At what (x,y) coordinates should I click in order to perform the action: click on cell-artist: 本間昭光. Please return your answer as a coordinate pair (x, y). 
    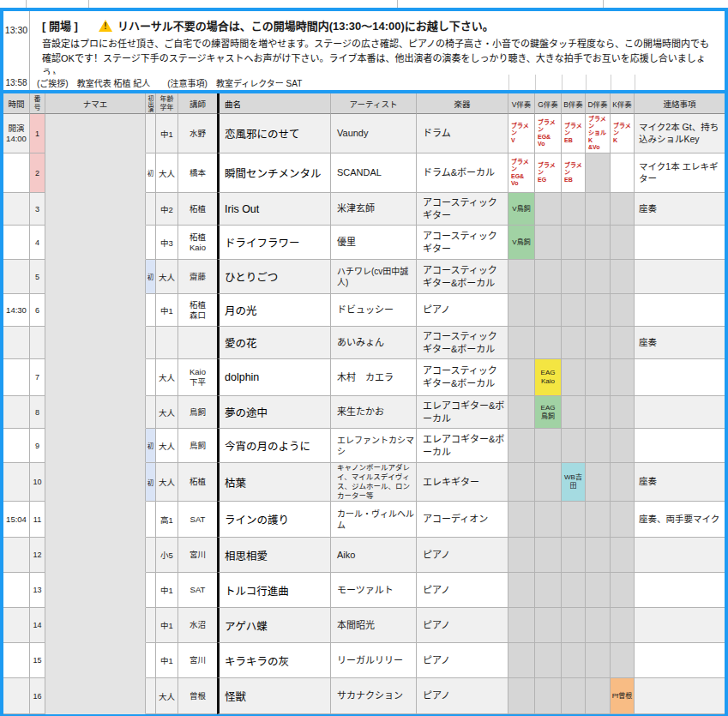
    Looking at the image, I should click on (374, 626).